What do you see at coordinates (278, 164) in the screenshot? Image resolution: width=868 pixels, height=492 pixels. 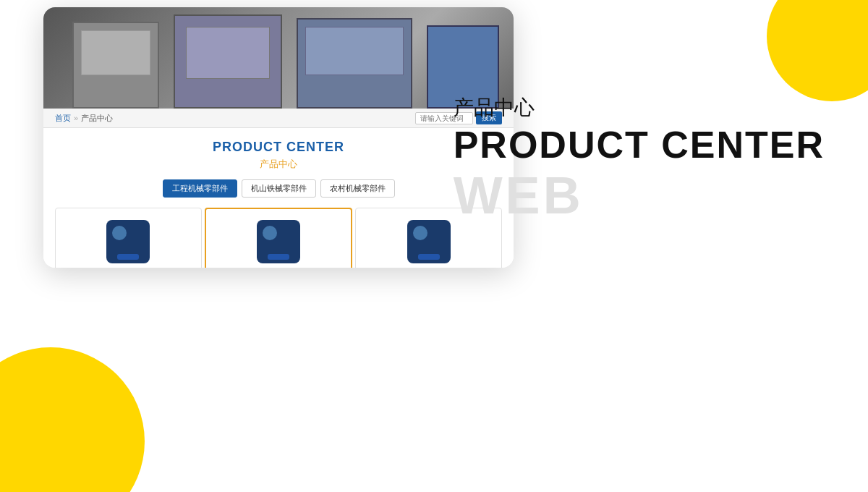 I see `page-title-chinese: 产品中心` at bounding box center [278, 164].